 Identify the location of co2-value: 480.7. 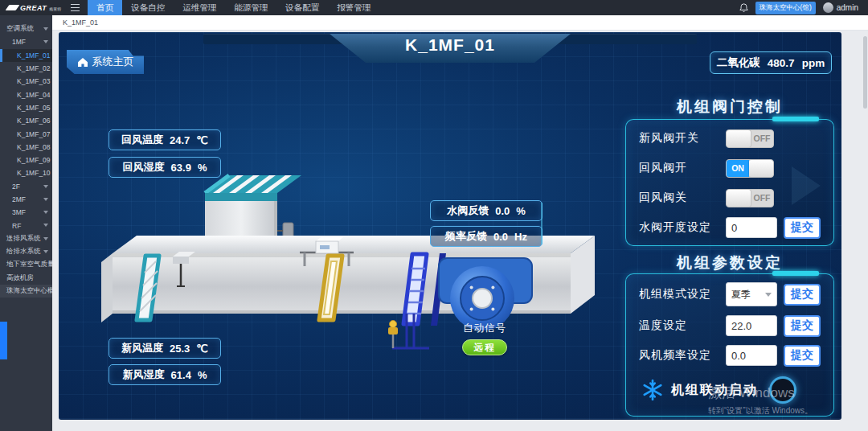
(781, 63).